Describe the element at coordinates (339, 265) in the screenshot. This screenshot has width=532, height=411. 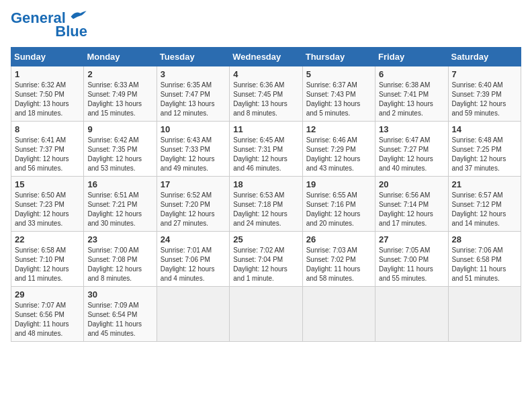
I see `day-info: Sunrise: 7:03 AM Sunset: 7:02 PM Dayligh…` at that location.